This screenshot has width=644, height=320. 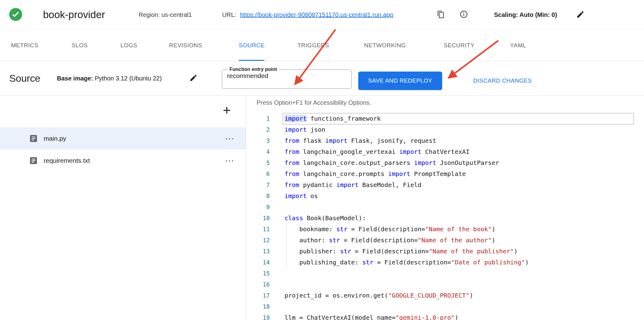 I want to click on line-number: 15, so click(x=258, y=273).